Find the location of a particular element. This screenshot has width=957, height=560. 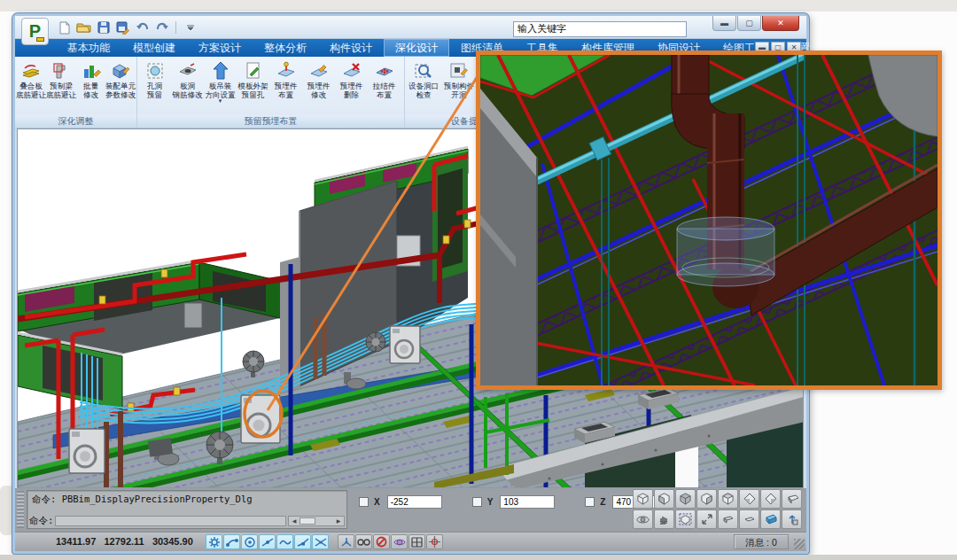

render-mode-button is located at coordinates (771, 519).